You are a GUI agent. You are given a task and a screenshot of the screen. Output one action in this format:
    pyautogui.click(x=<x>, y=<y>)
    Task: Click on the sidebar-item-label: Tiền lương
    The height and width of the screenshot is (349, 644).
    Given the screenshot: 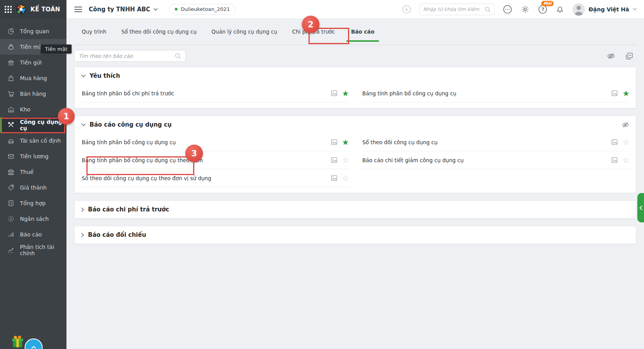 What is the action you would take?
    pyautogui.click(x=34, y=156)
    